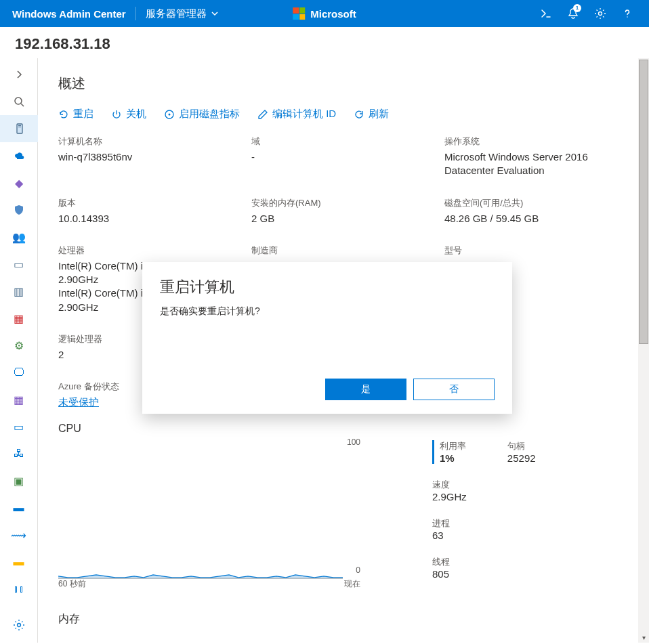 The image size is (649, 644). What do you see at coordinates (19, 454) in the screenshot?
I see `network-icon: 🖧` at bounding box center [19, 454].